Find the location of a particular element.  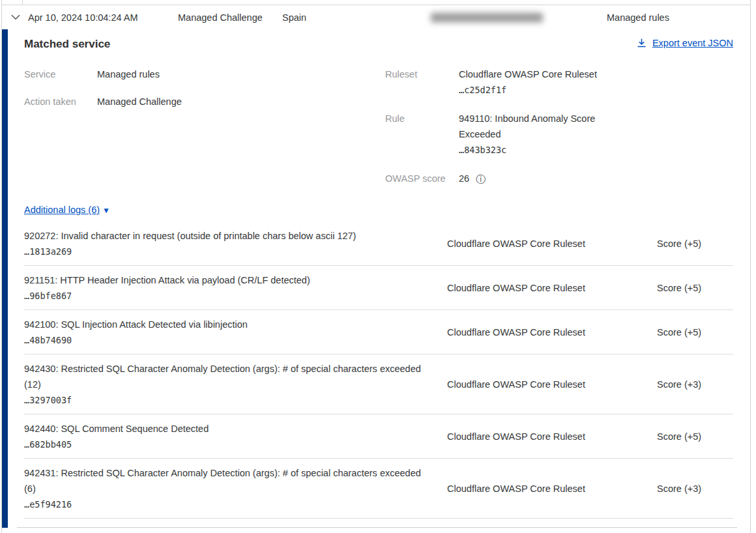

download-icon is located at coordinates (641, 43).